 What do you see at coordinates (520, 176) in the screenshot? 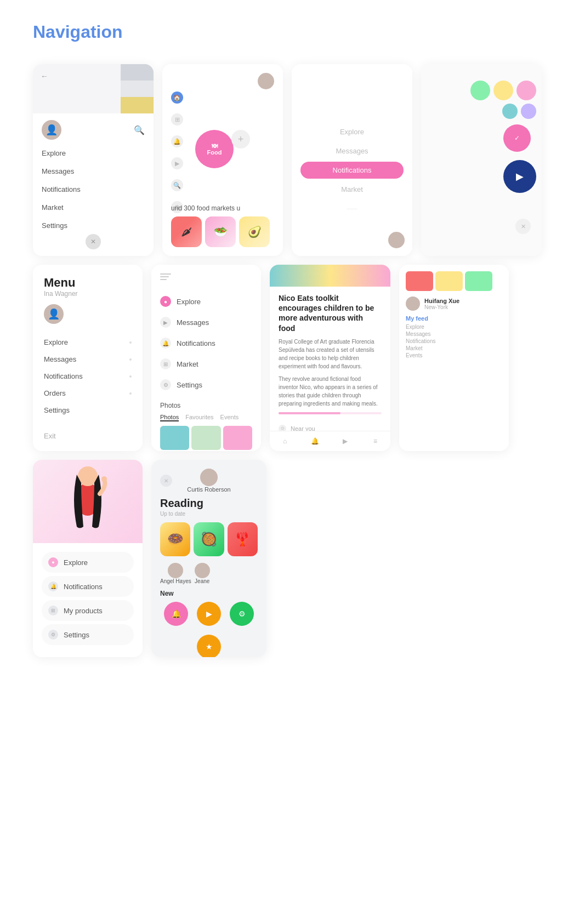
I see `navy-play-button: ▶` at bounding box center [520, 176].